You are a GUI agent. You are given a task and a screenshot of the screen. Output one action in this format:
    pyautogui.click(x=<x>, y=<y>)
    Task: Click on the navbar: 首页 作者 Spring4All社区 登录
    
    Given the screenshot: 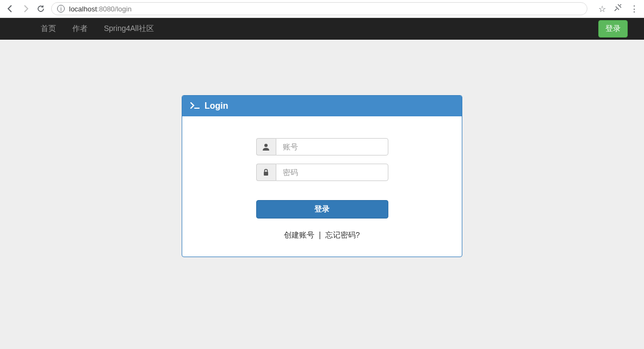 What is the action you would take?
    pyautogui.click(x=322, y=29)
    